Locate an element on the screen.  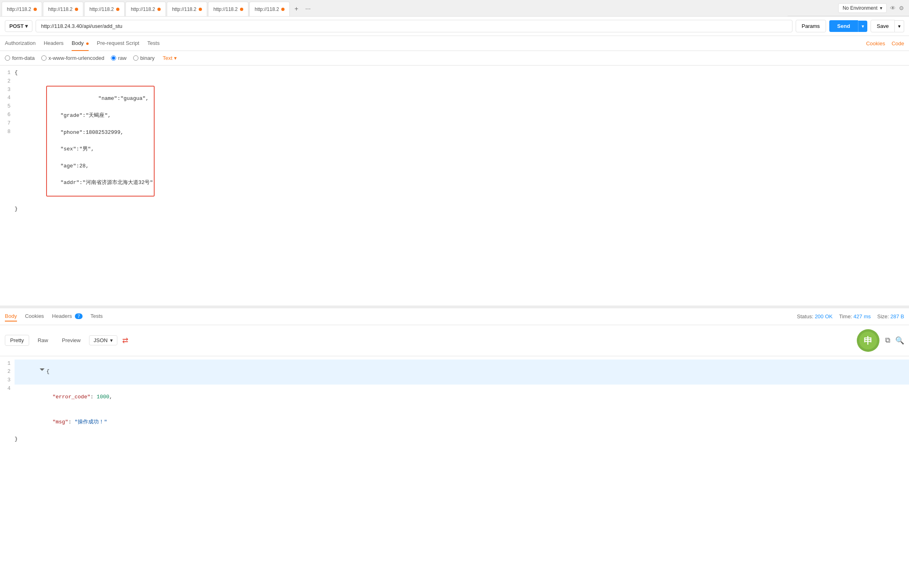
headers-count-badge: 7 is located at coordinates (79, 316).